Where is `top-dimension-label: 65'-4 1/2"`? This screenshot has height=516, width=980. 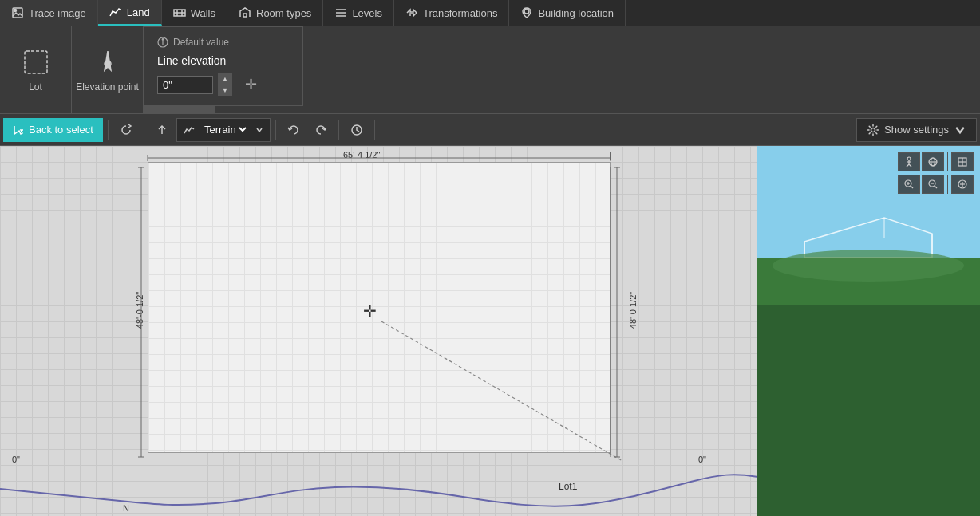 top-dimension-label: 65'-4 1/2" is located at coordinates (362, 155).